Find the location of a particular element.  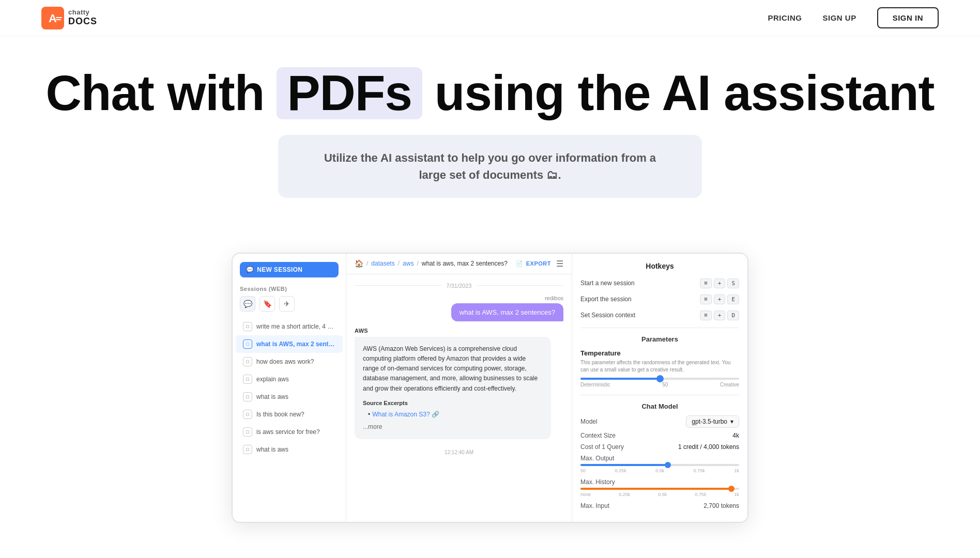

session-text: what is aws is located at coordinates (272, 450).